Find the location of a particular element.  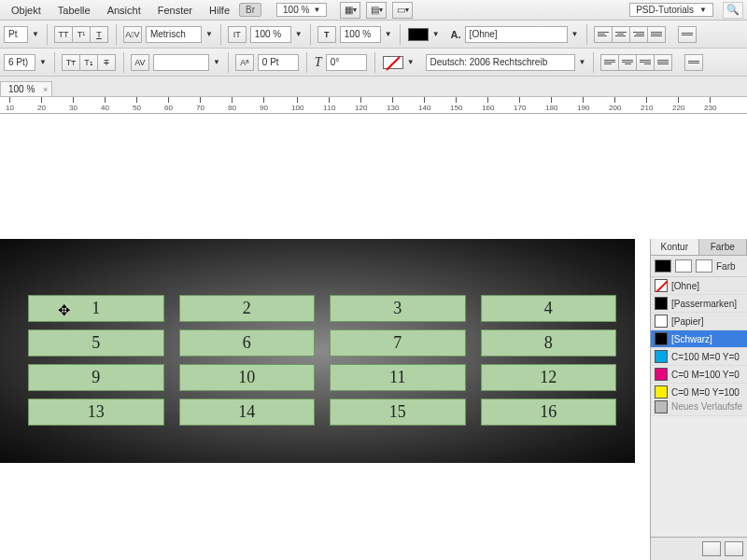

swatch-row: C=100 M=0 Y=0 is located at coordinates (698, 357).